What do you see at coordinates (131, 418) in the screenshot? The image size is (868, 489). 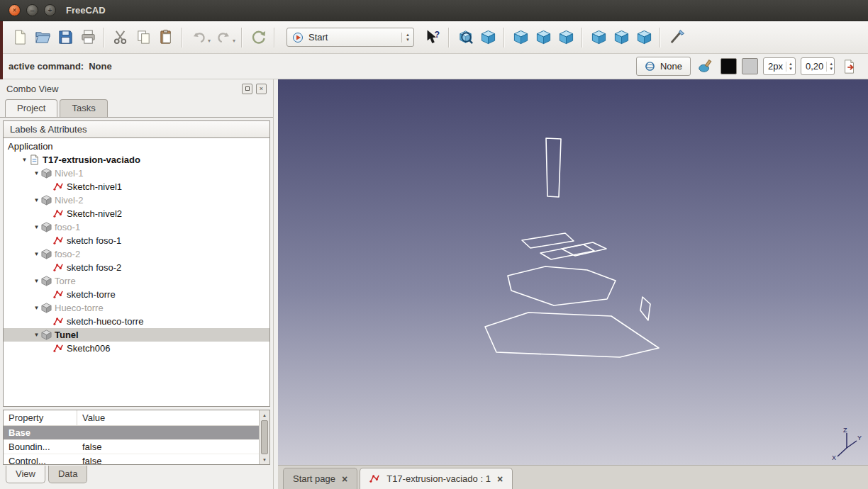 I see `property-table-header: Property Value` at bounding box center [131, 418].